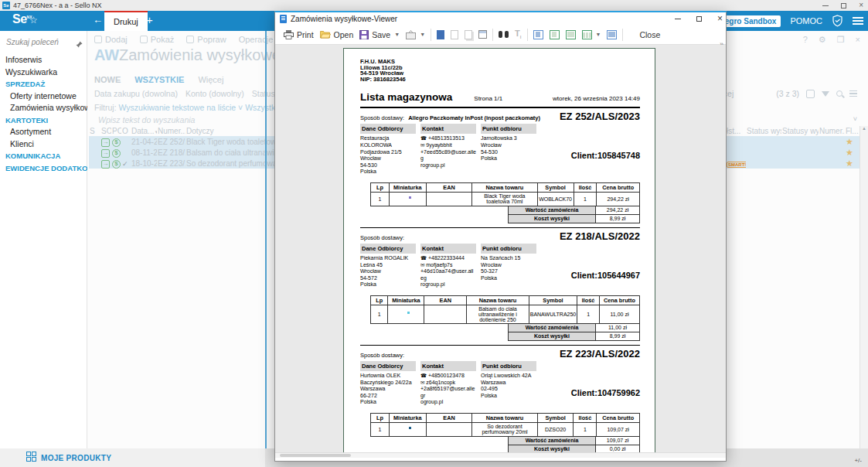 This screenshot has width=868, height=467. Describe the element at coordinates (838, 21) in the screenshot. I see `shield-check-icon` at that location.